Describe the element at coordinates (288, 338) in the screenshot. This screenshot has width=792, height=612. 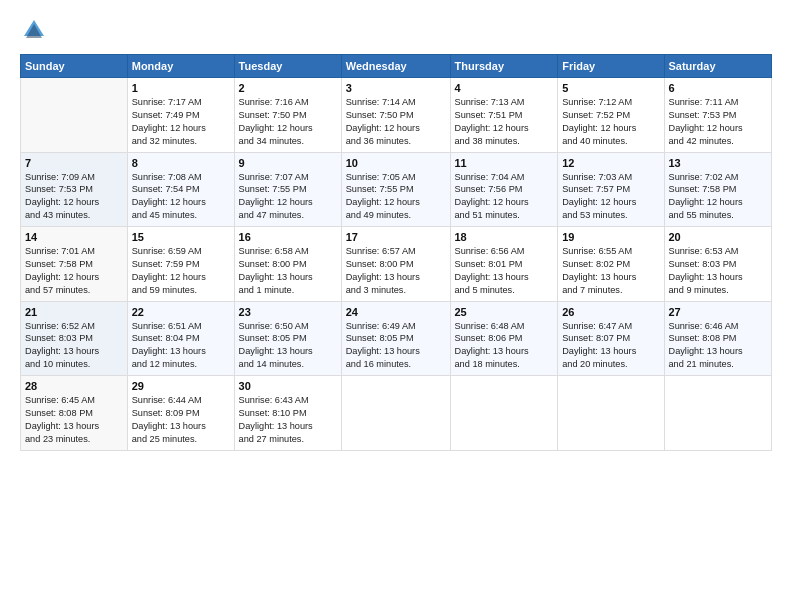
I see `day-cell: 23Sunrise: 6:50 AM Sunset: 8:05 PM Dayli…` at that location.